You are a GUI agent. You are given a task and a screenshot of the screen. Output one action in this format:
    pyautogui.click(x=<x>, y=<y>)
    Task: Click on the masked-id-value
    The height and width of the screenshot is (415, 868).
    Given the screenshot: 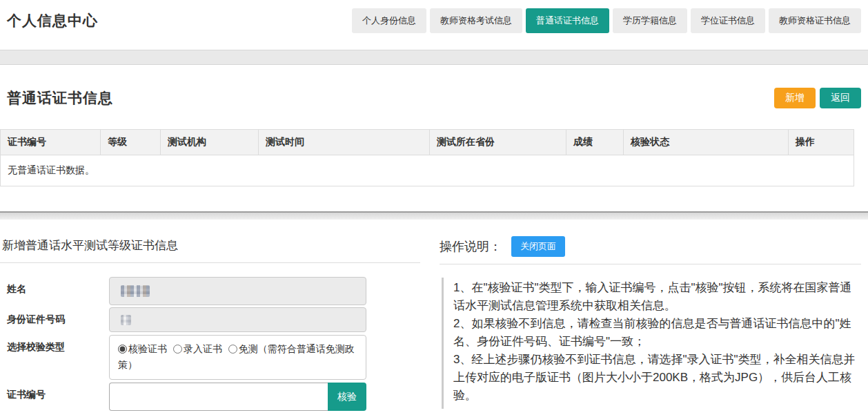 What is the action you would take?
    pyautogui.click(x=126, y=320)
    